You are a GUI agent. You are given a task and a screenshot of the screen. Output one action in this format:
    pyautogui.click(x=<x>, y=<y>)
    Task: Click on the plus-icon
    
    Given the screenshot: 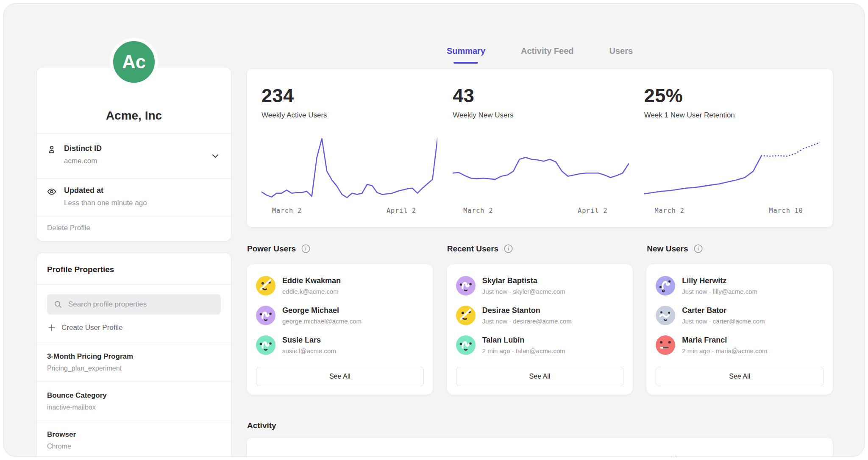 What is the action you would take?
    pyautogui.click(x=52, y=328)
    